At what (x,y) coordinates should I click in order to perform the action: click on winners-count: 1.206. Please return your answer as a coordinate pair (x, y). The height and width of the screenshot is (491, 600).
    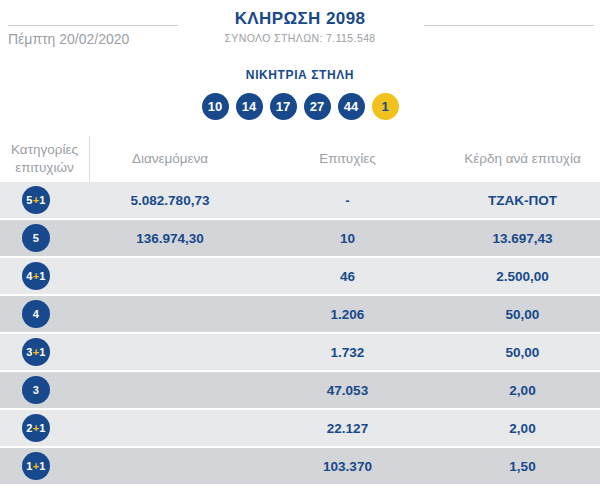
    Looking at the image, I should click on (348, 314).